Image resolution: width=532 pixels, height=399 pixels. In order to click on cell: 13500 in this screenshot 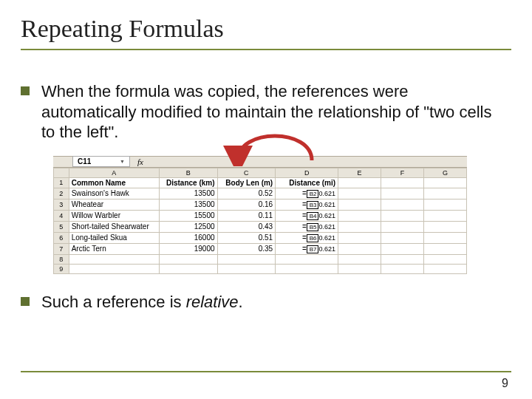, I will do `click(188, 194)`.